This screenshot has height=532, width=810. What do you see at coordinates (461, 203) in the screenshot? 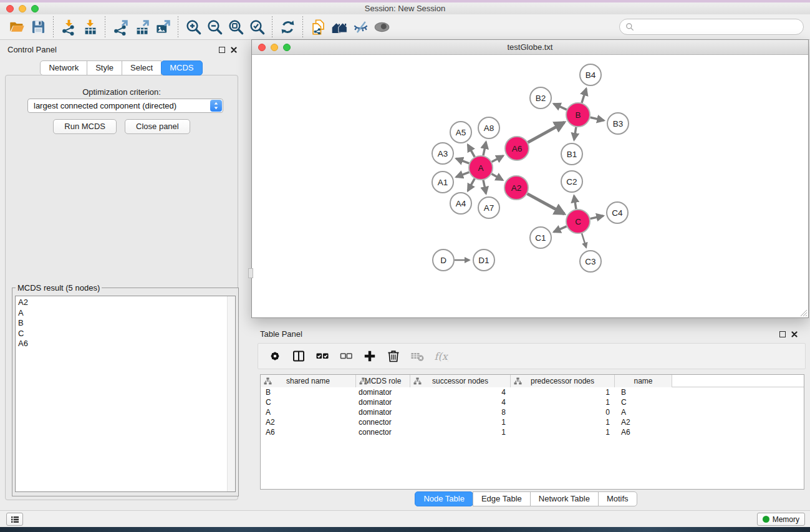
I see `network-node-A4: A4` at bounding box center [461, 203].